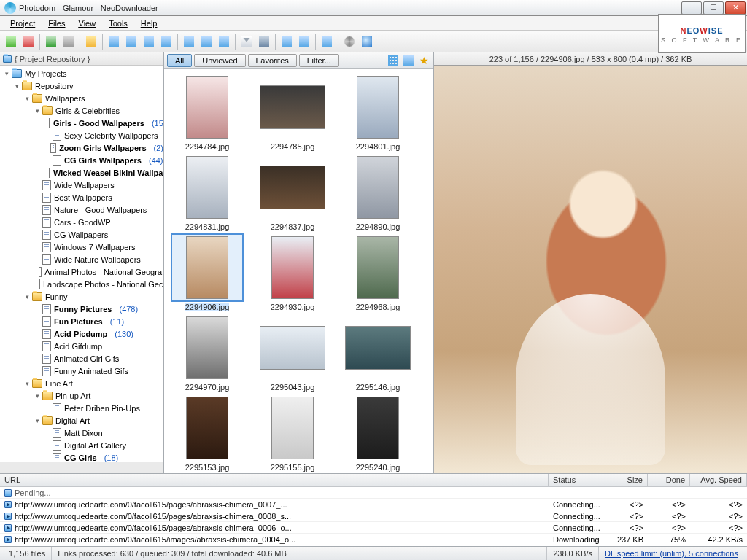 This screenshot has width=747, height=560. What do you see at coordinates (28, 42) in the screenshot?
I see `remove-project-button` at bounding box center [28, 42].